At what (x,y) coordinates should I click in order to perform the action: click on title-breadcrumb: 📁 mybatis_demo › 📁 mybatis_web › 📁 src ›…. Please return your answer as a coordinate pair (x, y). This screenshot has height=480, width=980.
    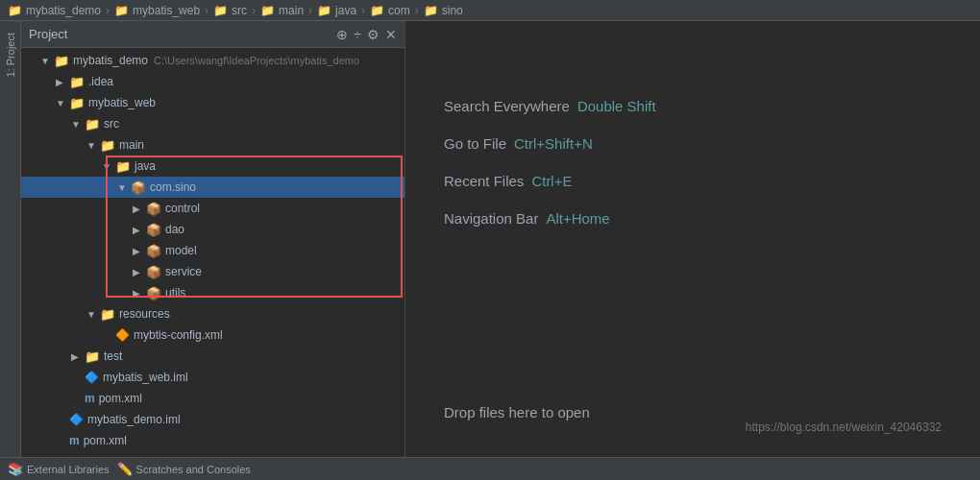
    Looking at the image, I should click on (490, 11).